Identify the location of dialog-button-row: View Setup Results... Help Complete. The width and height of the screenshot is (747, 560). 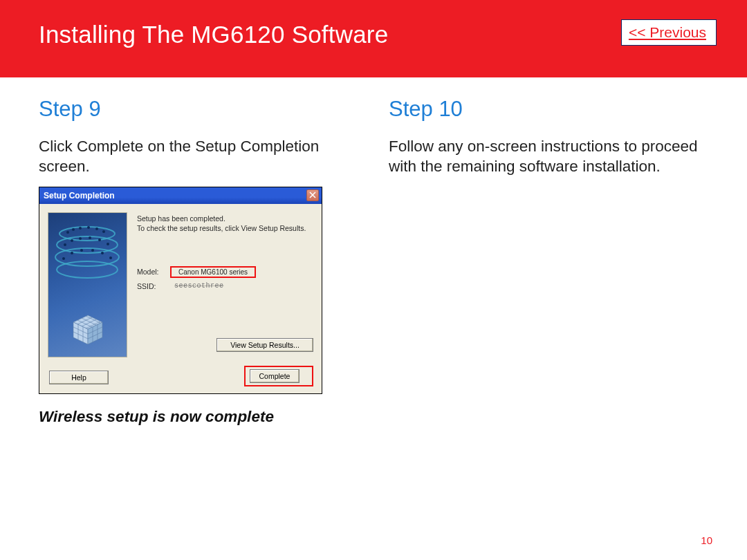
(181, 362).